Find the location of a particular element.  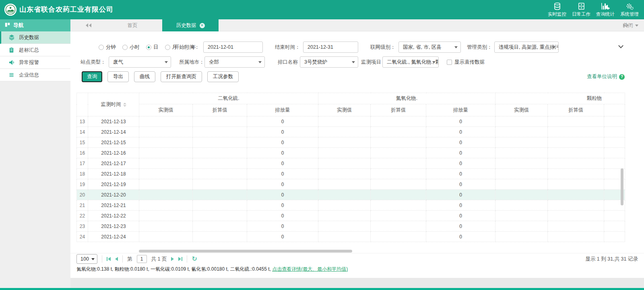

table-row: 132021-12-1300 is located at coordinates (351, 122).